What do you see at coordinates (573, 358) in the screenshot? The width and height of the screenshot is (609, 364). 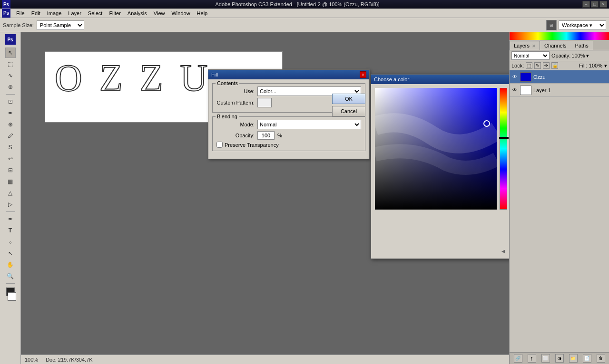 I see `new-group-btn: 📁` at bounding box center [573, 358].